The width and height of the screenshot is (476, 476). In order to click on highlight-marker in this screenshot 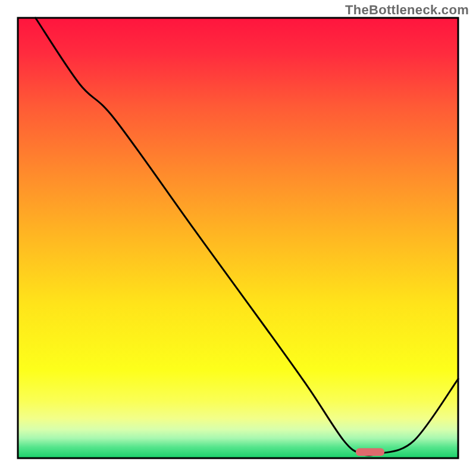, I will do `click(370, 452)`.